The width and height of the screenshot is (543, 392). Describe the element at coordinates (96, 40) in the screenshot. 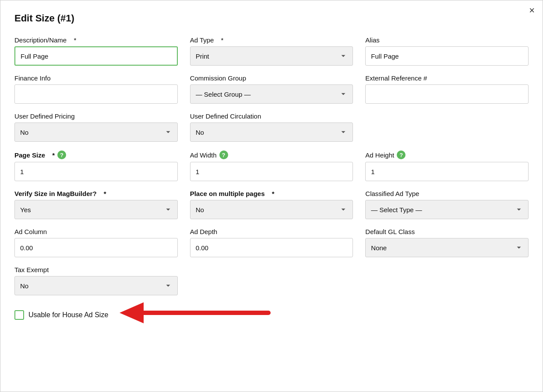

I see `description-name-label: Description/Name *` at that location.